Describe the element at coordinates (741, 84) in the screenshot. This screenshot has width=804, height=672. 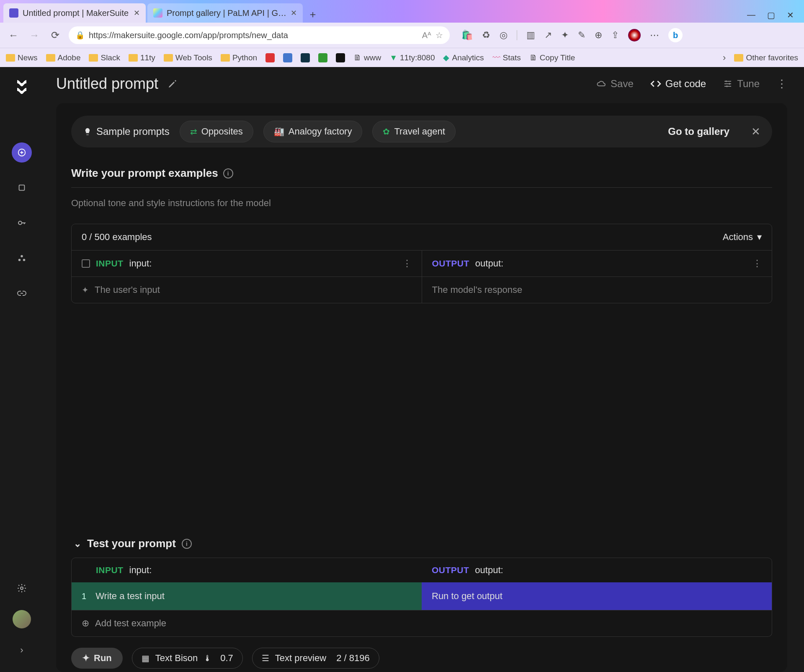
I see `tune-button: Tune` at that location.